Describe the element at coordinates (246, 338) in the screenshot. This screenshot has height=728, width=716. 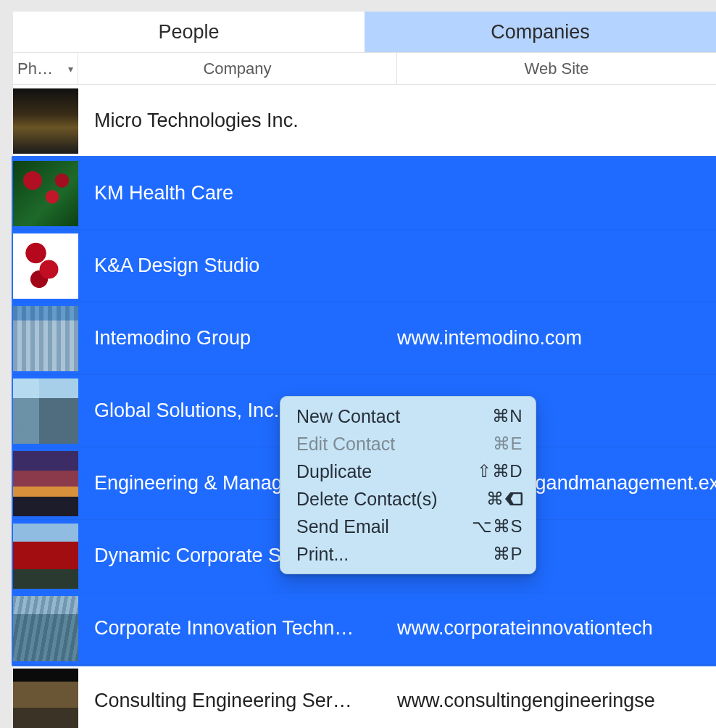
I see `company-name: Intemodino Group` at that location.